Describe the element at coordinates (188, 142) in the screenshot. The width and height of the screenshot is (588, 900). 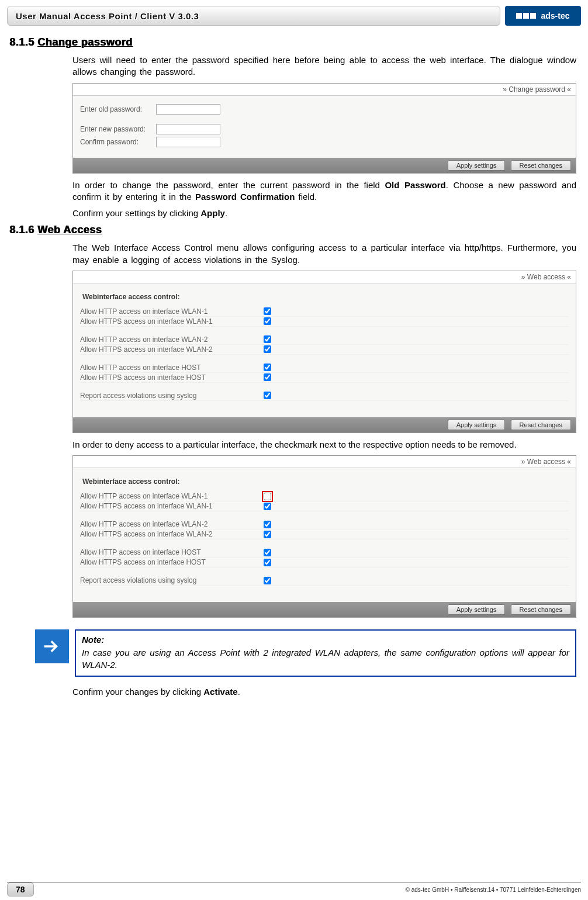
I see `confirm-password-input` at that location.